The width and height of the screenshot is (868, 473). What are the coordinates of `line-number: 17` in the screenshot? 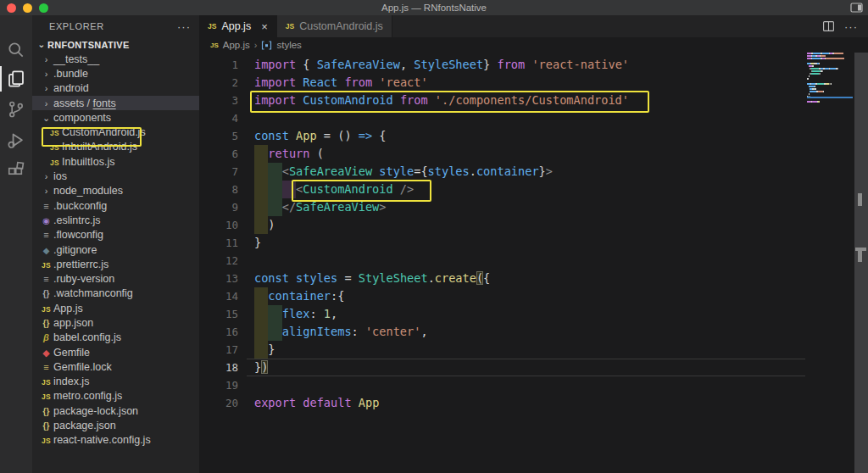 It's located at (219, 349).